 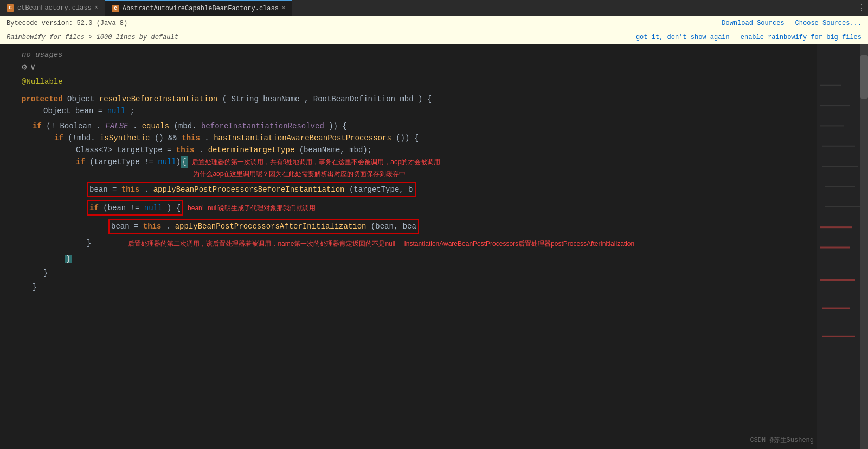 What do you see at coordinates (132, 111) in the screenshot?
I see `semi1: ;` at bounding box center [132, 111].